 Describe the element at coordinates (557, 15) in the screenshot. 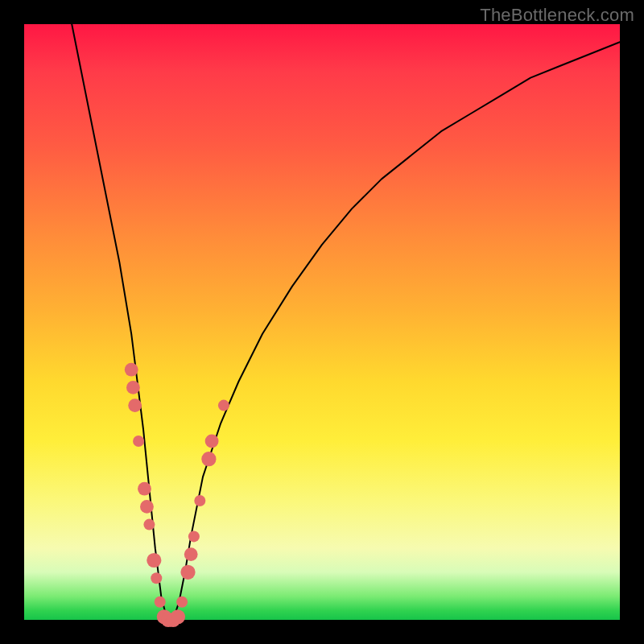

I see `watermark-text: TheBottleneck.com` at that location.